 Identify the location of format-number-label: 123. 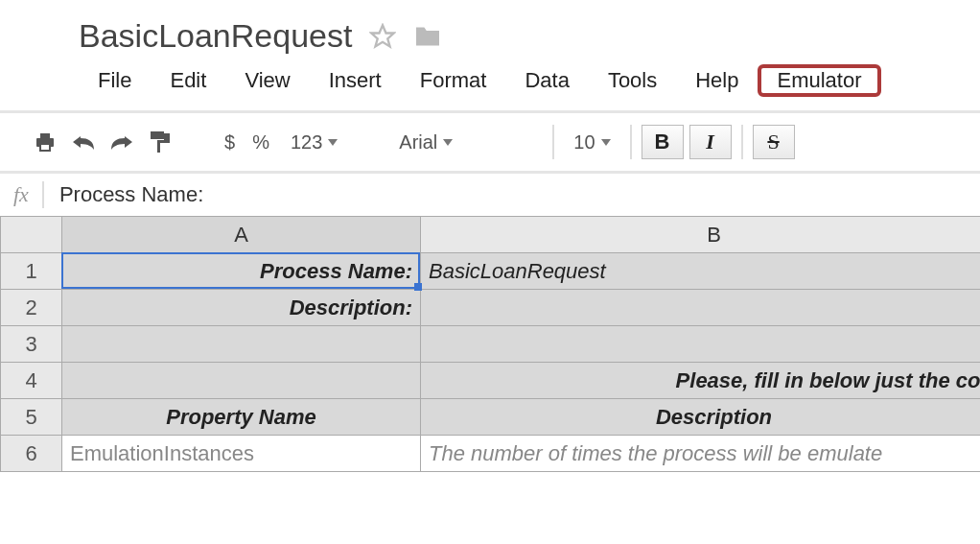
(307, 142).